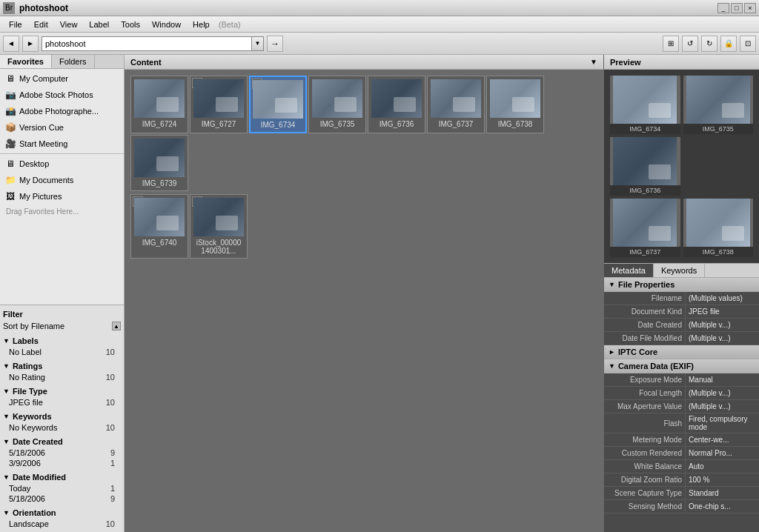 Image resolution: width=759 pixels, height=532 pixels. What do you see at coordinates (10, 79) in the screenshot?
I see `computer-icon: 🖥` at bounding box center [10, 79].